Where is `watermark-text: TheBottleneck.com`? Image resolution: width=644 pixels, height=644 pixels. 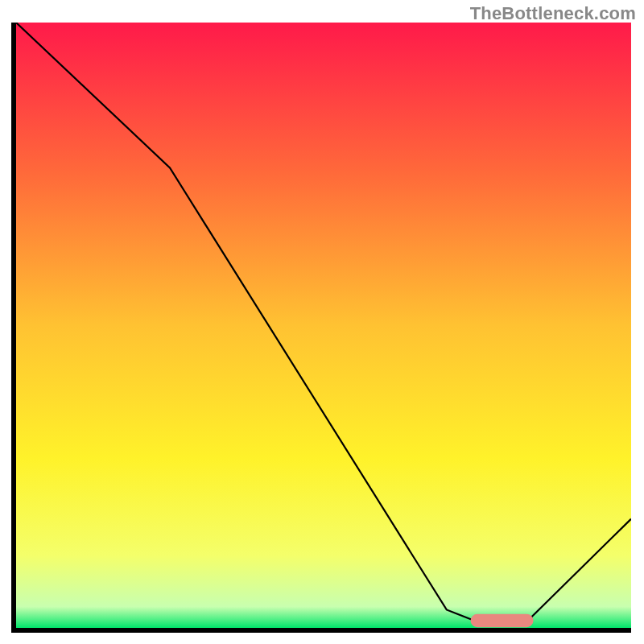 watermark-text: TheBottleneck.com is located at coordinates (553, 14).